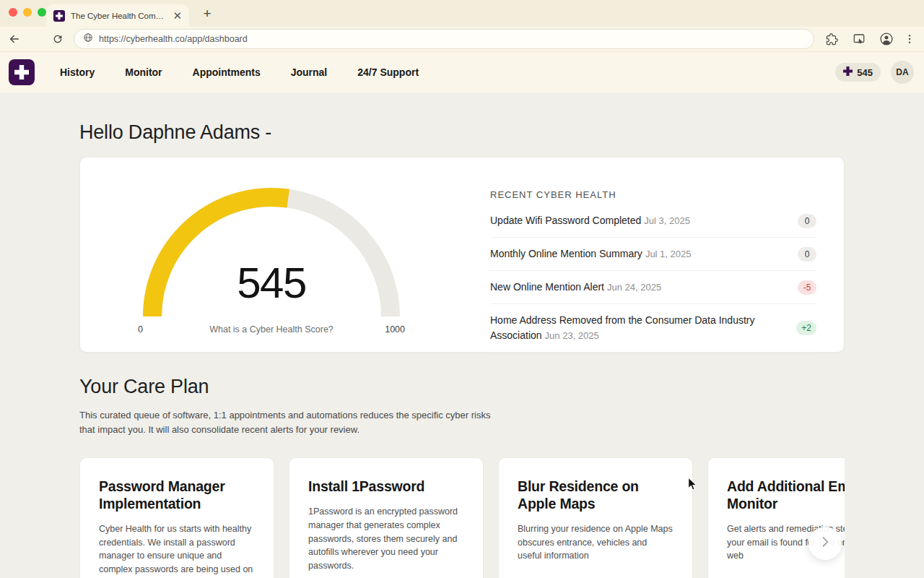  Describe the element at coordinates (178, 16) in the screenshot. I see `tab-close-icon: ✕` at that location.